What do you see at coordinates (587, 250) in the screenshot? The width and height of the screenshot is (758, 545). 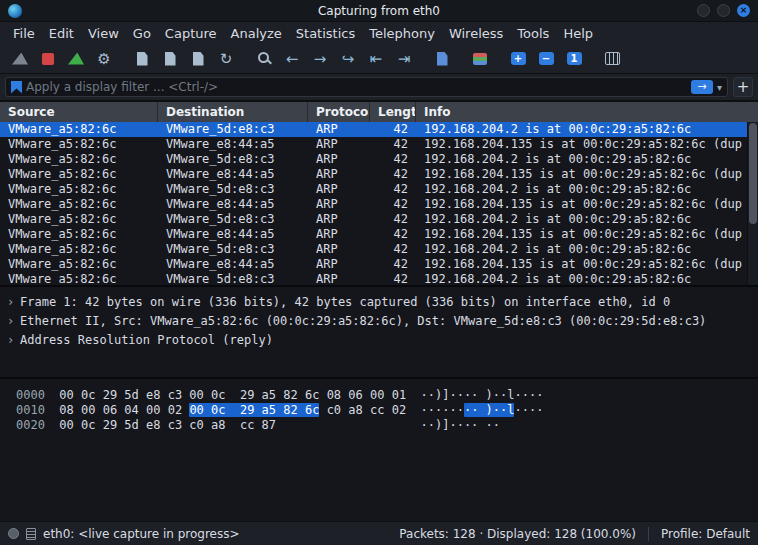 I see `packet-cell-info: 192.168.204.2 is at 00:0c:29:a5:82:6c` at bounding box center [587, 250].